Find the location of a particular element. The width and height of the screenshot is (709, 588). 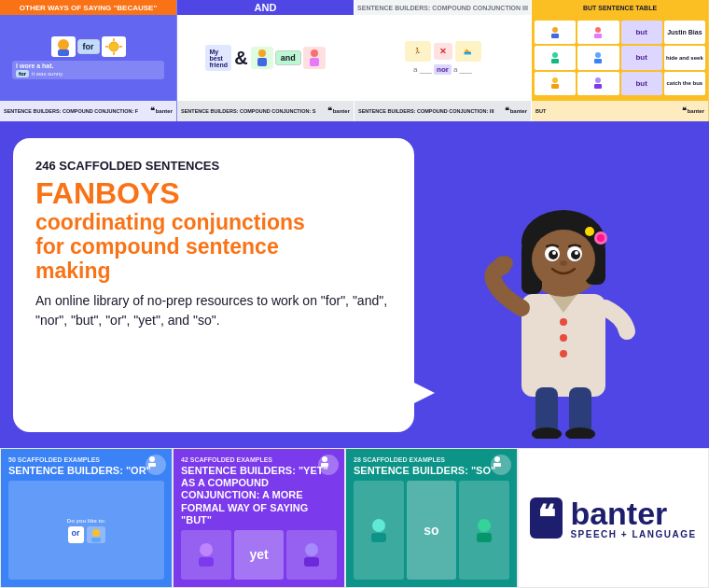

but-cell-but2: but is located at coordinates (642, 58).